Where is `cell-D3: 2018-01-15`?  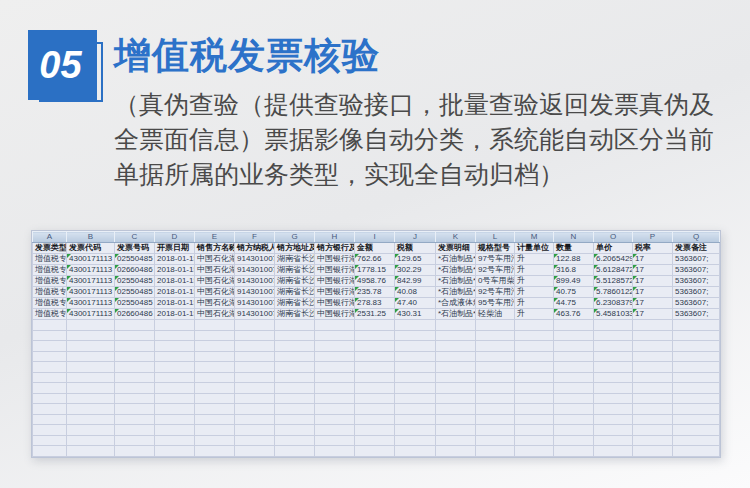
cell-D3: 2018-01-15 is located at coordinates (175, 270).